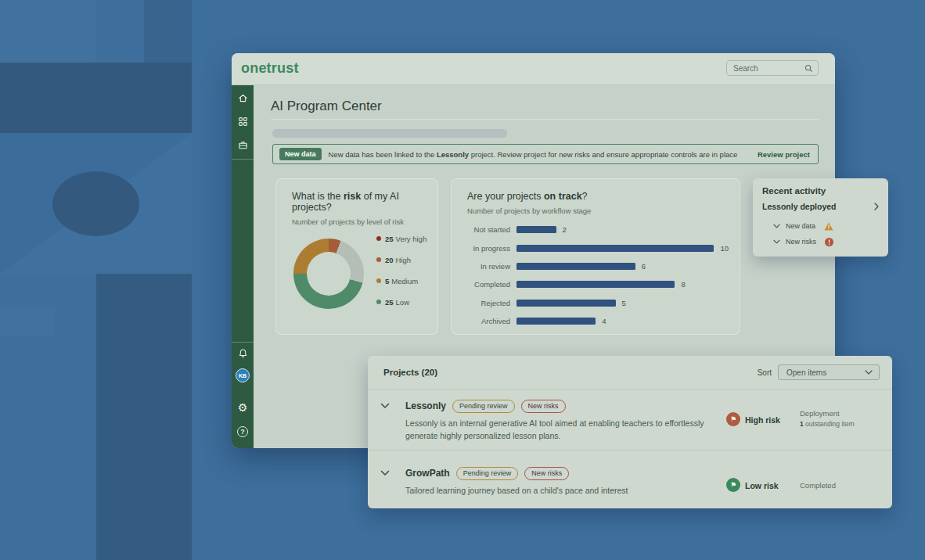 The image size is (925, 560). Describe the element at coordinates (401, 302) in the screenshot. I see `legend-item: 25Low` at that location.